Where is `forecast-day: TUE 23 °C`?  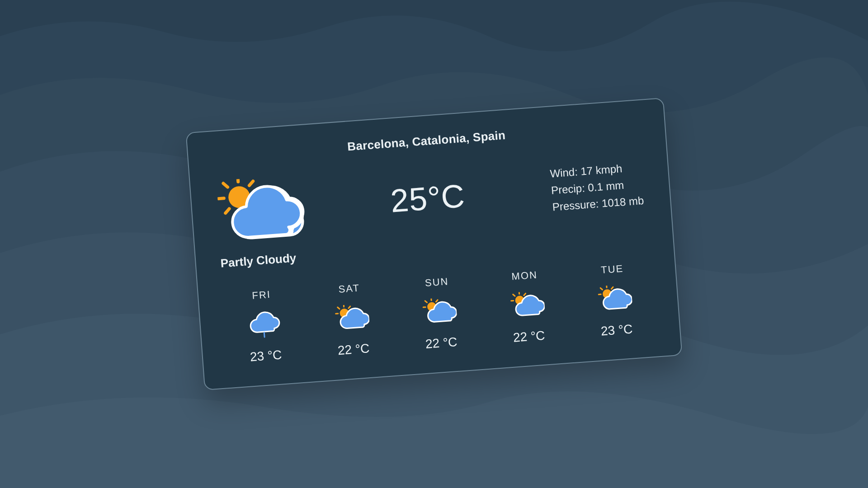 forecast-day: TUE 23 °C is located at coordinates (614, 300).